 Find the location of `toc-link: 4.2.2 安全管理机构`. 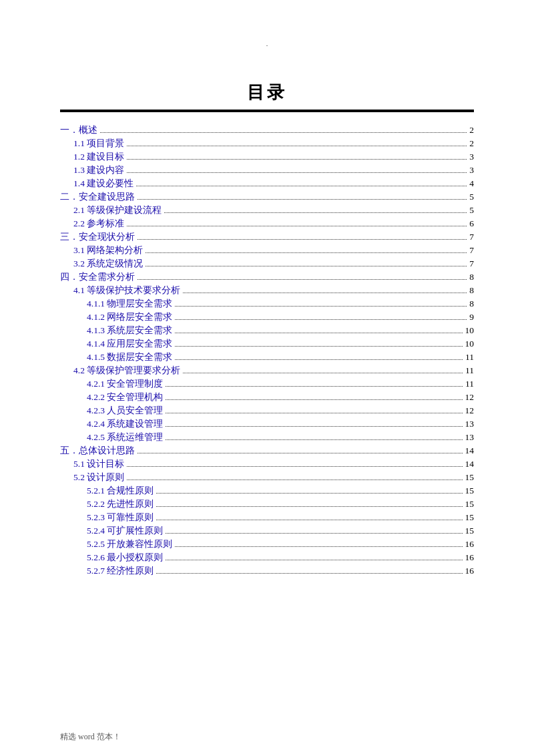

toc-link: 4.2.2 安全管理机构 is located at coordinates (125, 397).